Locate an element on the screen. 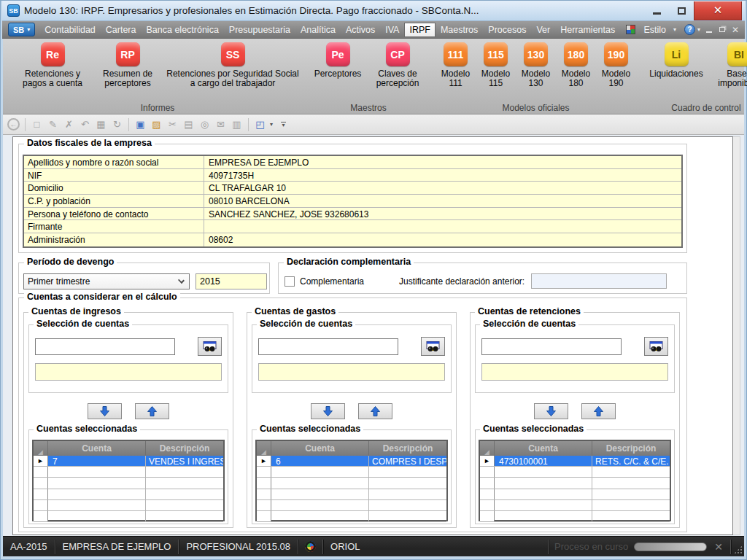  ribbon-button-liquidaciones: Li Liquidaciones is located at coordinates (676, 71).